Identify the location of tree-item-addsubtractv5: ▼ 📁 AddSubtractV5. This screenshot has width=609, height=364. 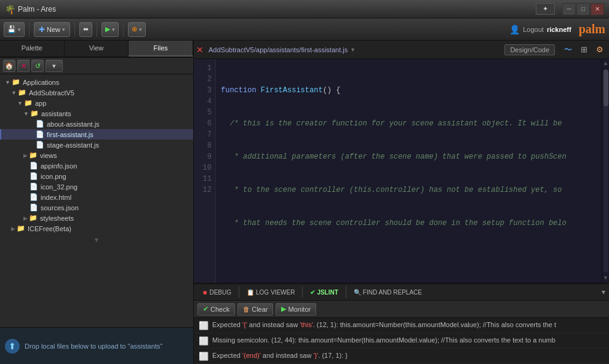
(97, 92).